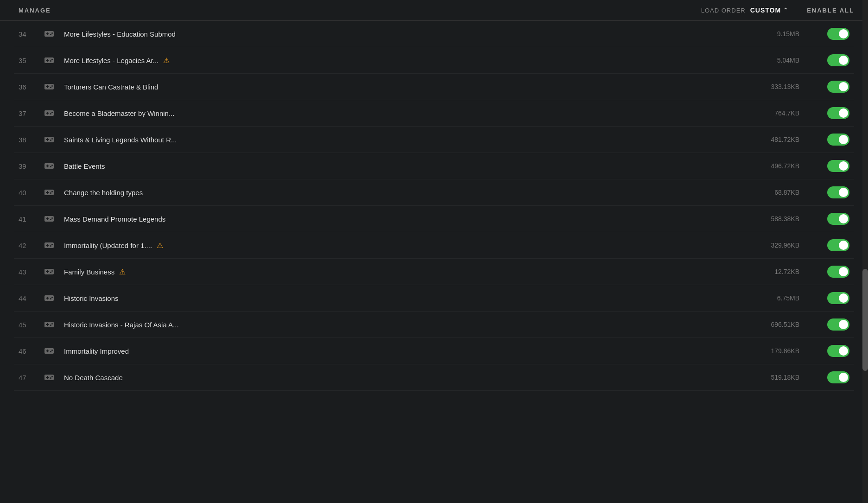  Describe the element at coordinates (434, 140) in the screenshot. I see `mod-row: 38 Saints & Living Legends Without R...4…` at that location.